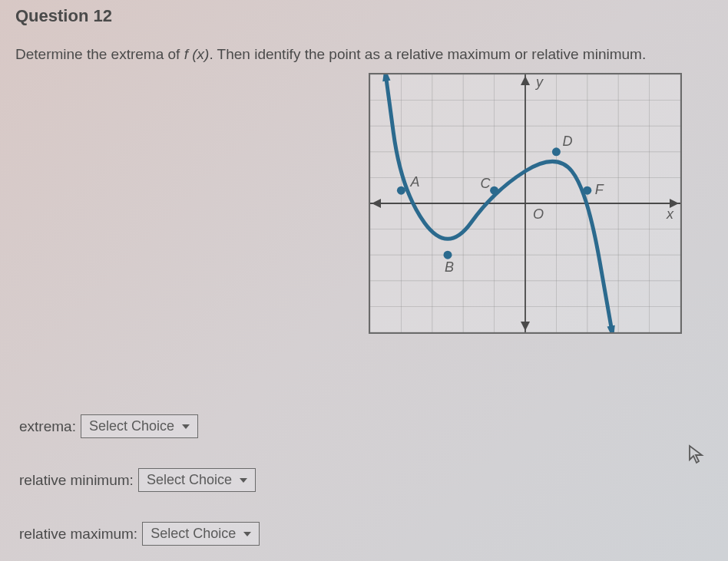  Describe the element at coordinates (132, 427) in the screenshot. I see `extrema-select-text: Select Choice` at that location.